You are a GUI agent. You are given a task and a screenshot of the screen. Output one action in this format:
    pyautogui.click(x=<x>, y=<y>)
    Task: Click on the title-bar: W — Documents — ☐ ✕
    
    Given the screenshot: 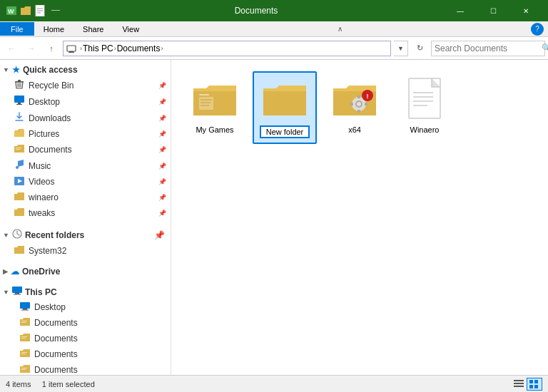 What is the action you would take?
    pyautogui.click(x=274, y=11)
    